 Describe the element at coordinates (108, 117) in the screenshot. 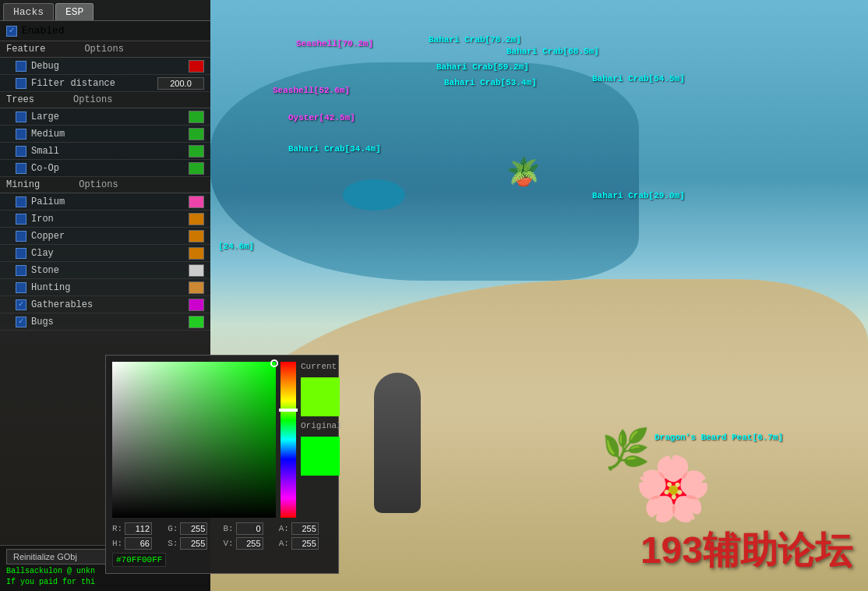

I see `large-label: Large` at that location.